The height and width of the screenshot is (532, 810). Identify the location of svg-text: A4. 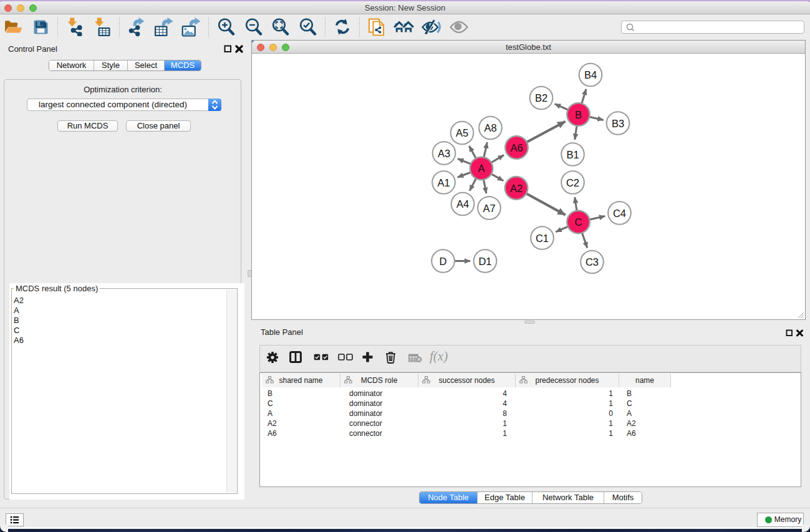
(463, 204).